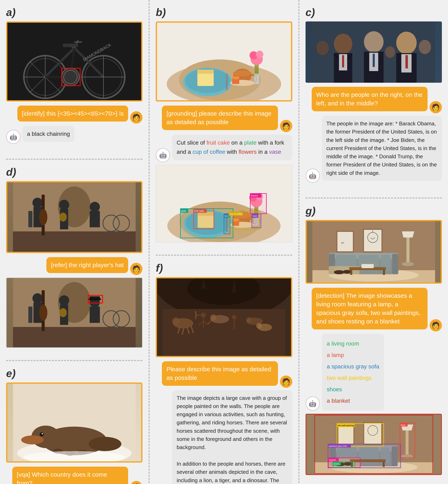  What do you see at coordinates (74, 426) in the screenshot?
I see `section-e: e)` at bounding box center [74, 426].